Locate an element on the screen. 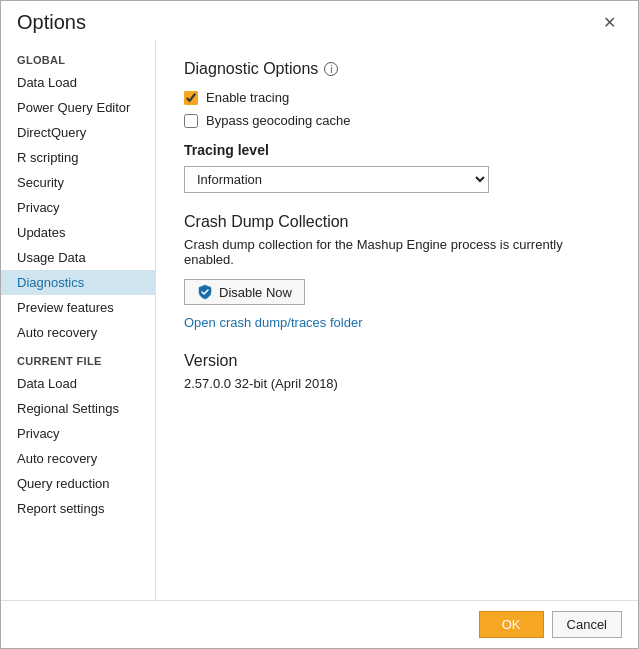 The height and width of the screenshot is (649, 639). global-section-label: GLOBAL is located at coordinates (78, 57).